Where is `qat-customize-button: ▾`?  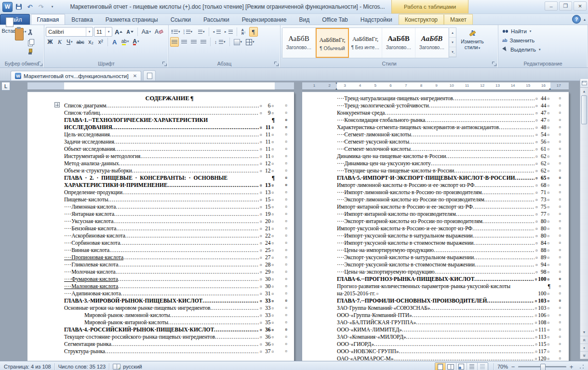 qat-customize-button: ▾ is located at coordinates (52, 7).